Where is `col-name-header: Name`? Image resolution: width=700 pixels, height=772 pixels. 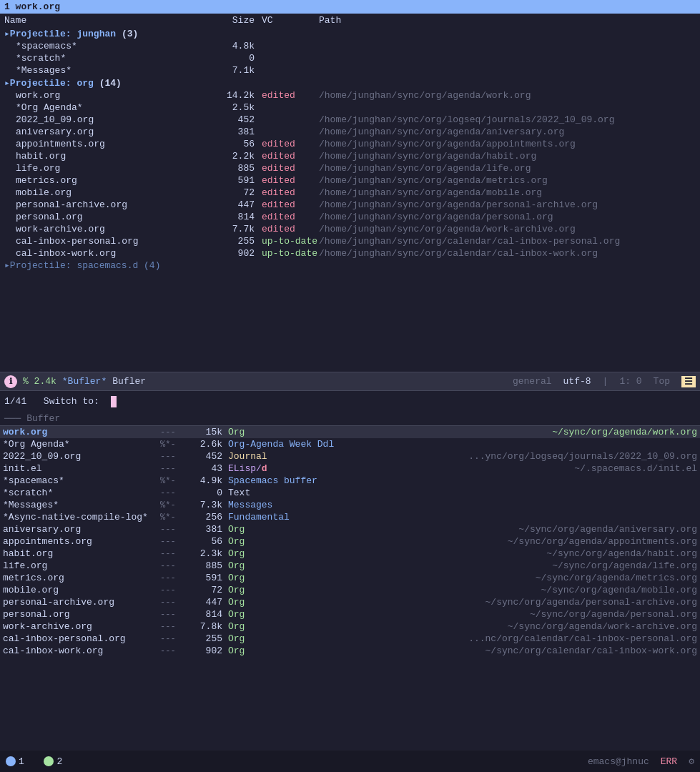 col-name-header: Name is located at coordinates (112, 20).